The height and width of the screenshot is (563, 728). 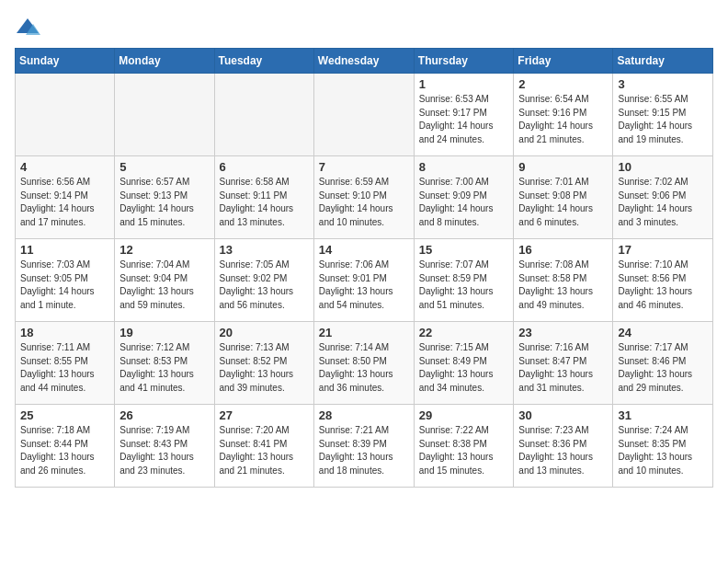 I want to click on calendar-cell: 23Sunrise: 7:16 AM Sunset: 8:47 PM Dayli…, so click(x=563, y=363).